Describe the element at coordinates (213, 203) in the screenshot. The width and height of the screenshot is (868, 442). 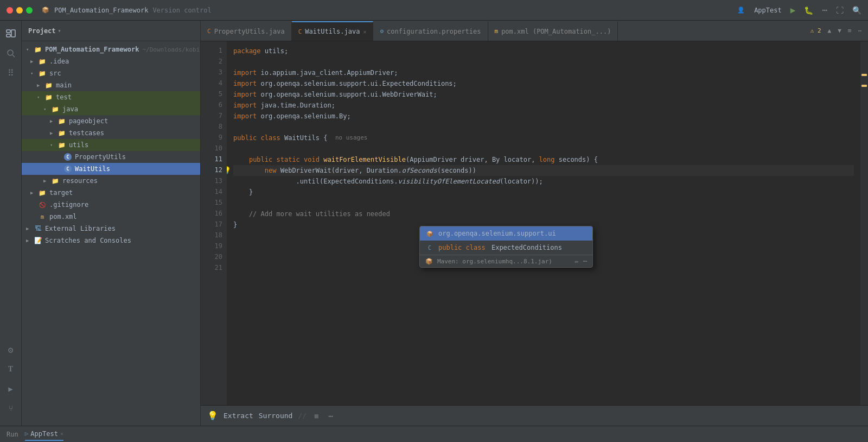
I see `line-num-15: 15` at that location.